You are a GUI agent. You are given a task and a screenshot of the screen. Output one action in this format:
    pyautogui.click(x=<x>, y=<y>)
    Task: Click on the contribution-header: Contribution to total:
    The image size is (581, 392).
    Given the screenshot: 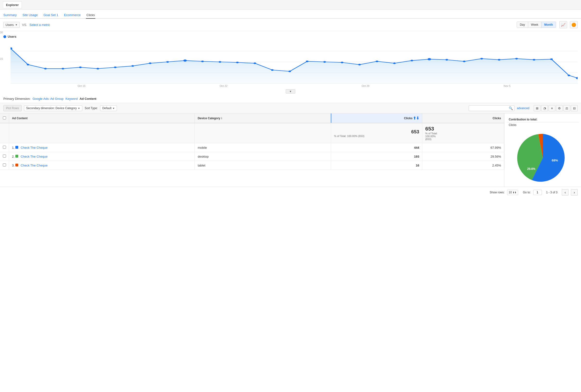 What is the action you would take?
    pyautogui.click(x=542, y=119)
    